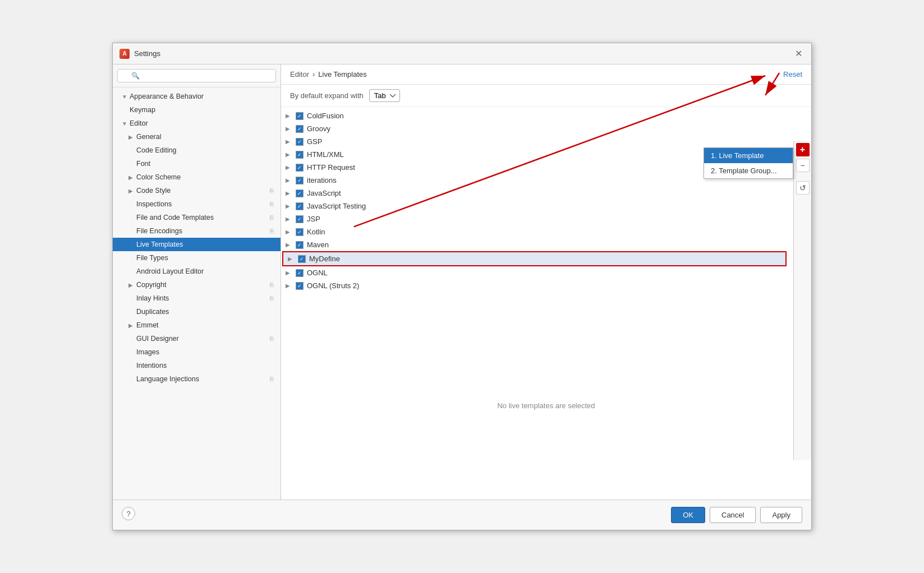 The image size is (924, 573). I want to click on checkbox-groovy: ✓, so click(300, 129).